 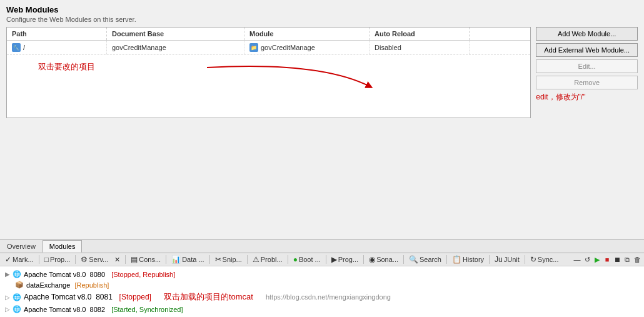 I want to click on sep10, so click(x=404, y=259).